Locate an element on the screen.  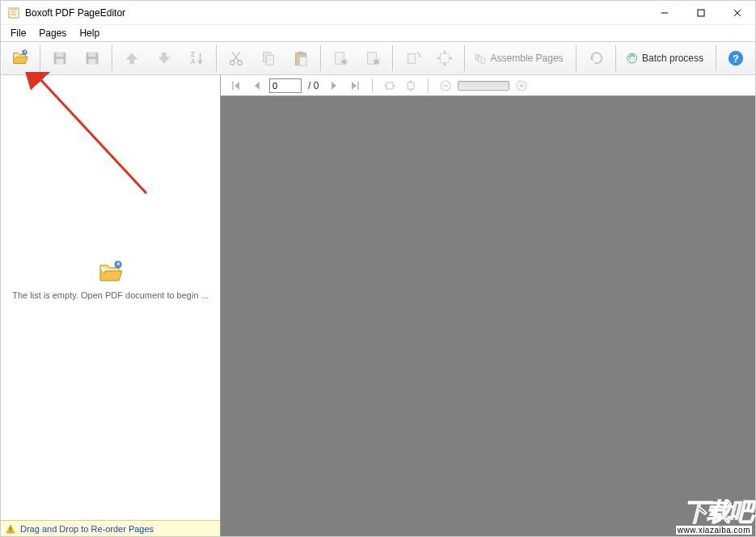
last-page-button is located at coordinates (355, 86).